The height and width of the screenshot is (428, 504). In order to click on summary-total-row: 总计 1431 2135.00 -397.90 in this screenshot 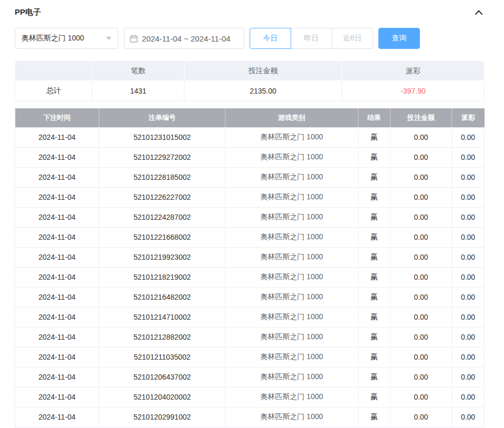, I will do `click(250, 91)`.